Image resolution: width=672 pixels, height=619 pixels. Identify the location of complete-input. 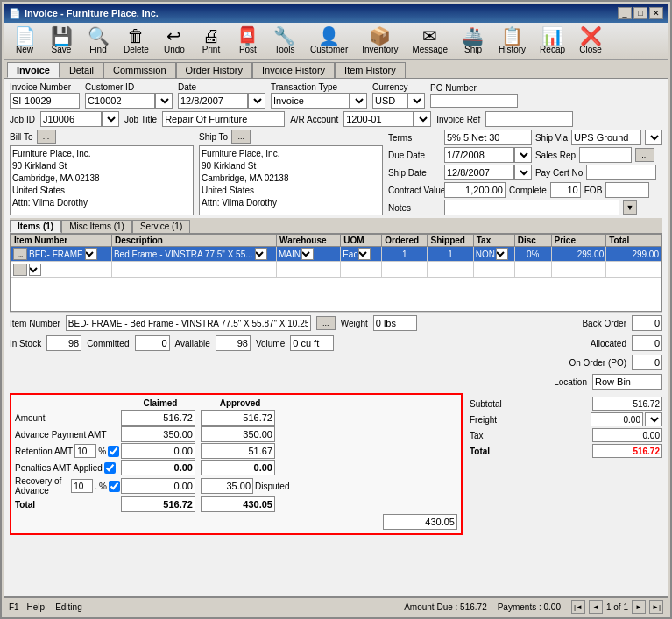
(566, 190).